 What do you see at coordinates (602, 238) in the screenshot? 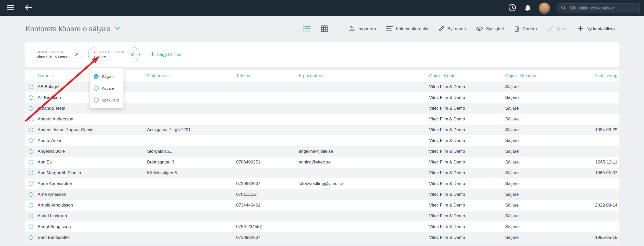
I see `cell-fodelsedag: 1955-05-15` at bounding box center [602, 238].